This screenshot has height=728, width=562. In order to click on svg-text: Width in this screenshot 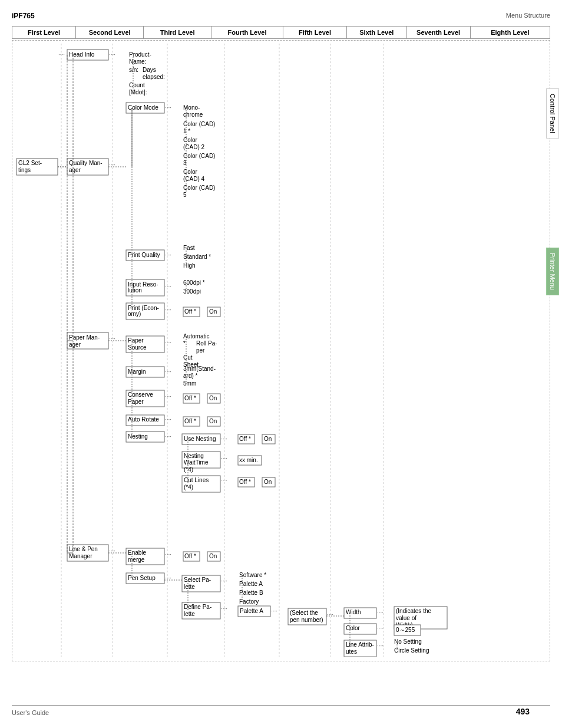, I will do `click(353, 612)`.